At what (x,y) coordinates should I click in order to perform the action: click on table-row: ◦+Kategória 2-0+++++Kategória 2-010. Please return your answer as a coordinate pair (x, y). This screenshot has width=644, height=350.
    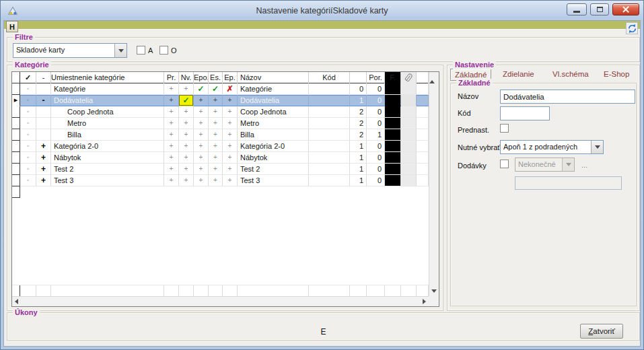
    Looking at the image, I should click on (221, 147).